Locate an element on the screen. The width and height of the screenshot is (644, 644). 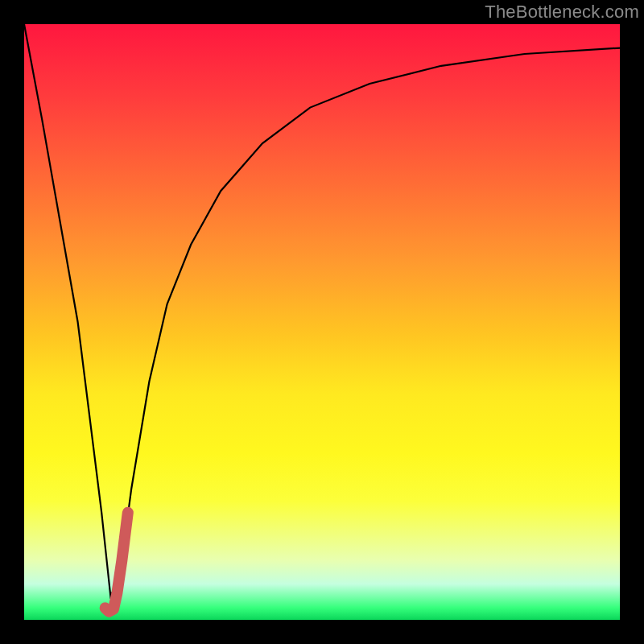
watermark-text: TheBottleneck.com is located at coordinates (562, 12).